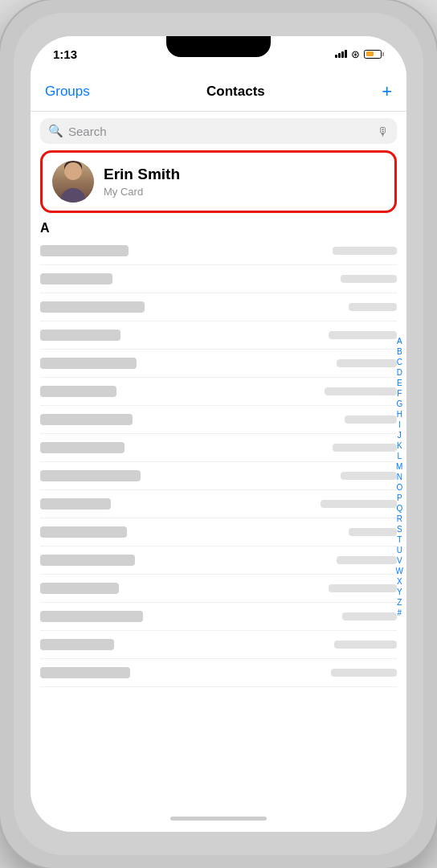 The width and height of the screenshot is (437, 868). I want to click on groups-button: Groups, so click(67, 92).